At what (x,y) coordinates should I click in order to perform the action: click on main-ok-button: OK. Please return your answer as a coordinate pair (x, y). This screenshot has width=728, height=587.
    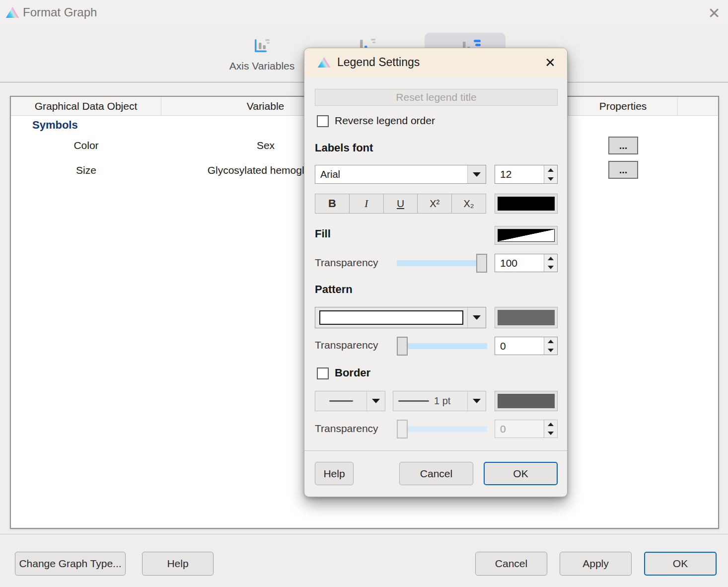
    Looking at the image, I should click on (680, 564).